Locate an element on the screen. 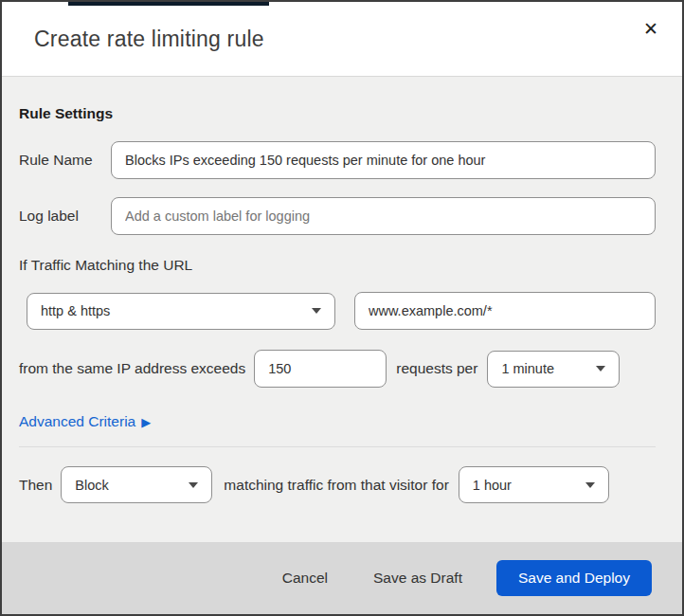 The image size is (684, 616). action-select-value: Block is located at coordinates (91, 485).